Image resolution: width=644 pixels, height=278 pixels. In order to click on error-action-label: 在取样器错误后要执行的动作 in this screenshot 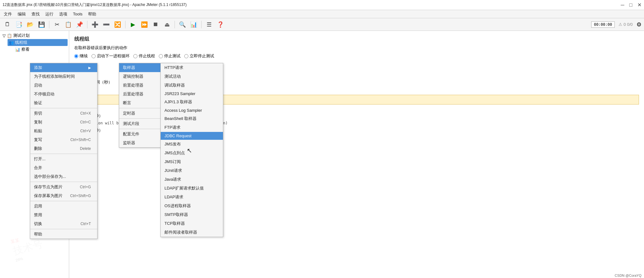, I will do `click(357, 48)`.